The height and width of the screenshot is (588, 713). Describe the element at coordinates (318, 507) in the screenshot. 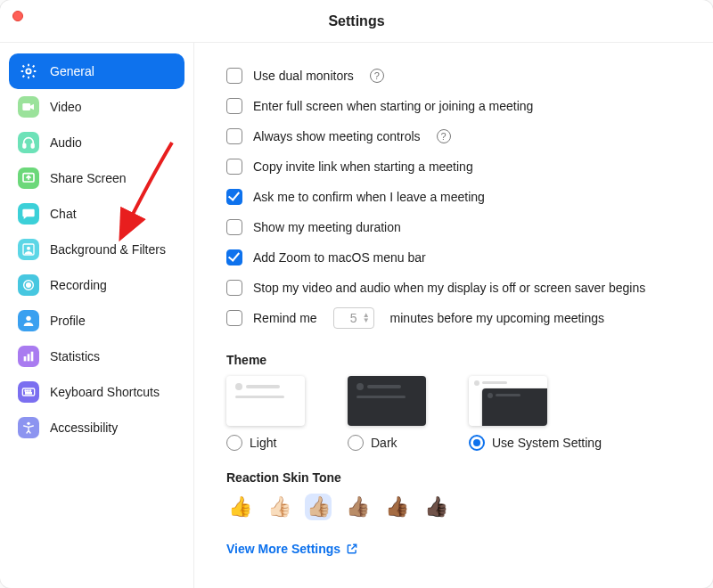

I see `tone-medium-light: 👍🏼` at that location.